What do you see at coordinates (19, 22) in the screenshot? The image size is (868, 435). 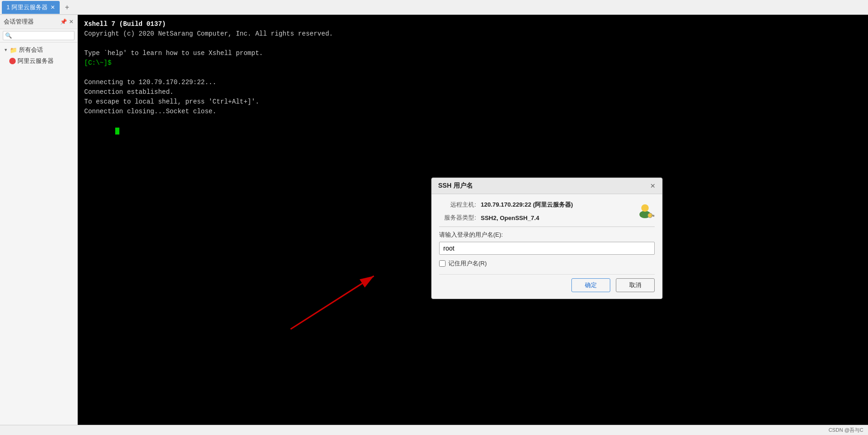 I see `sidebar-title: 会话管理器` at bounding box center [19, 22].